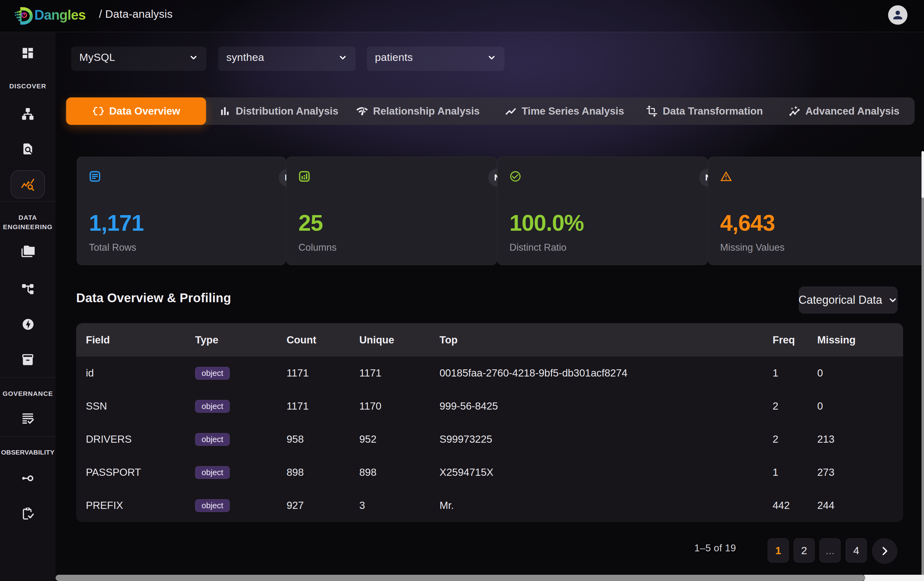 The image size is (924, 581). What do you see at coordinates (28, 53) in the screenshot?
I see `dashboard-icon` at bounding box center [28, 53].